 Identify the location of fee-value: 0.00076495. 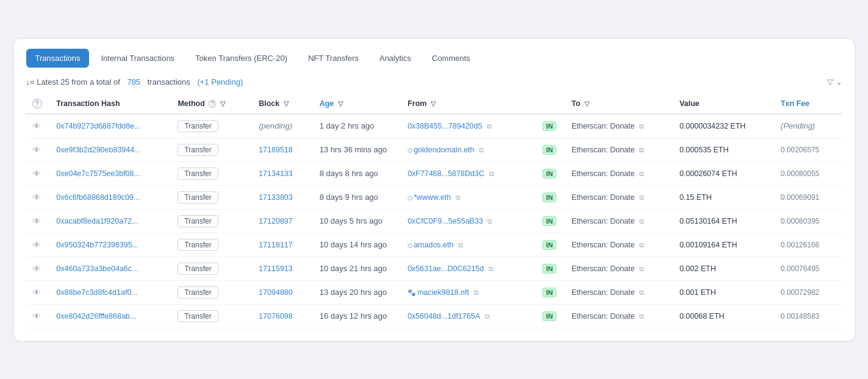
(800, 269).